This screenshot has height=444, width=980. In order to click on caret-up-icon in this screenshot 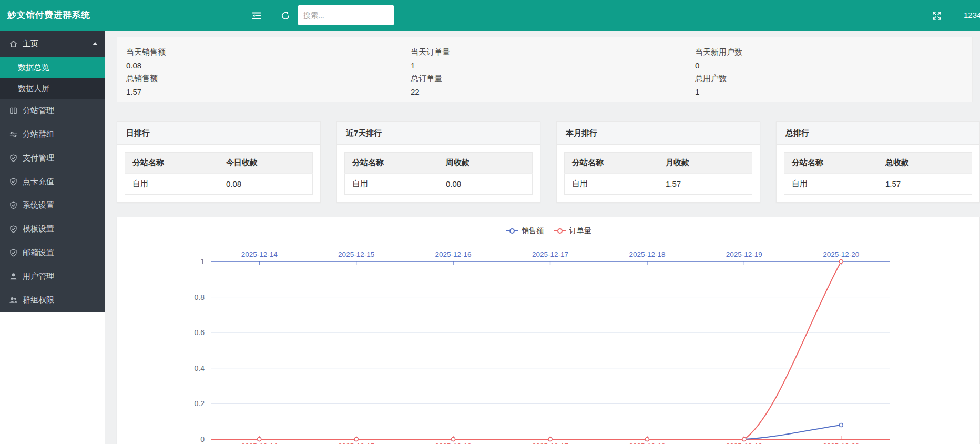, I will do `click(95, 44)`.